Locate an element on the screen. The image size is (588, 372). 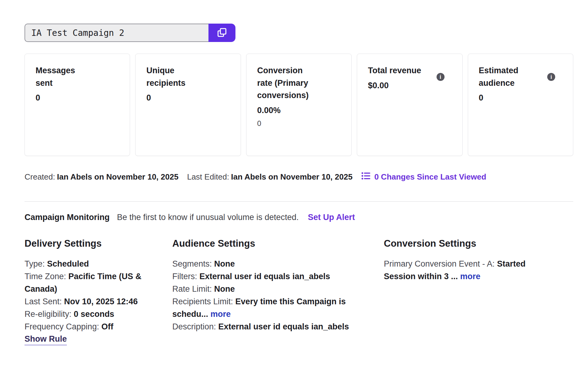
last-edited-info: Last Edited:Ian Abels on November 10, 20… is located at coordinates (270, 177).